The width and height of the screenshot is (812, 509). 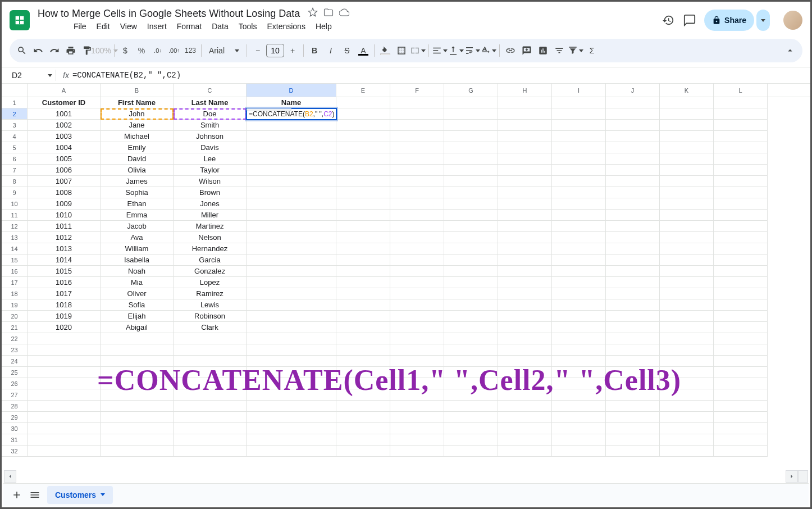 I want to click on cell-J32, so click(x=633, y=451).